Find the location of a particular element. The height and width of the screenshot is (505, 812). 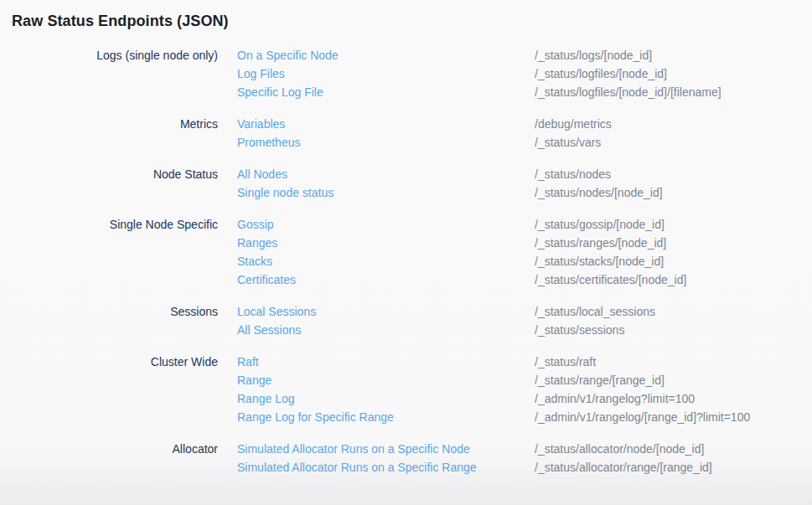

links-column: All NodesSingle node status is located at coordinates (376, 183).